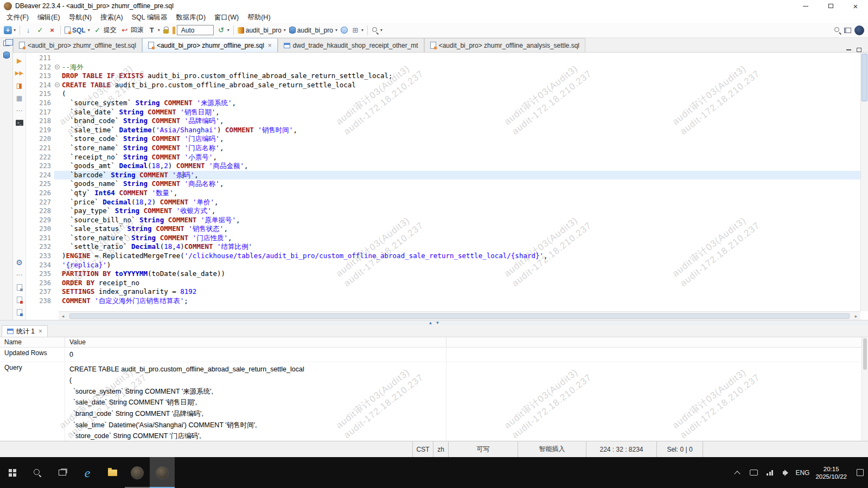 Image resolution: width=868 pixels, height=488 pixels. Describe the element at coordinates (20, 73) in the screenshot. I see `execute-script-button: ▶▶` at that location.